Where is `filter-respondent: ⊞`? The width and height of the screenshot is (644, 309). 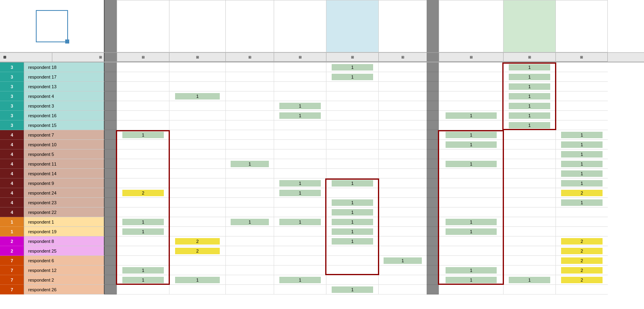
filter-respondent: ⊞ is located at coordinates (78, 57).